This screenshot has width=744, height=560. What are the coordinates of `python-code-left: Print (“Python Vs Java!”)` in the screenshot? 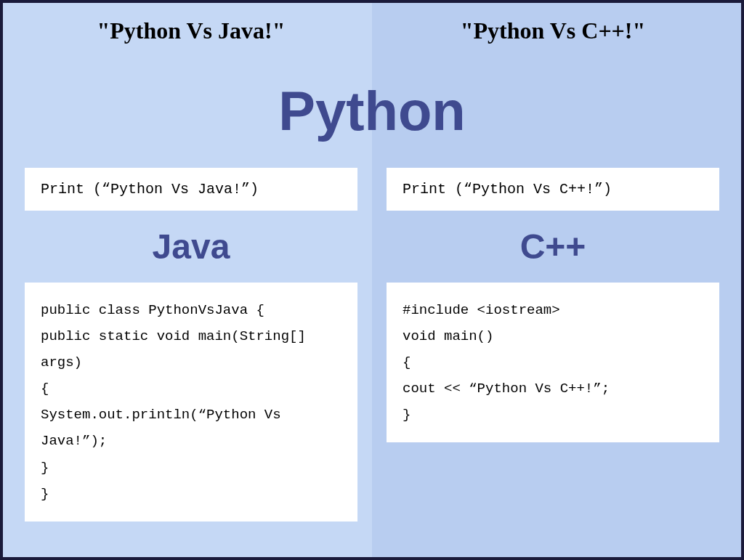 It's located at (191, 189).